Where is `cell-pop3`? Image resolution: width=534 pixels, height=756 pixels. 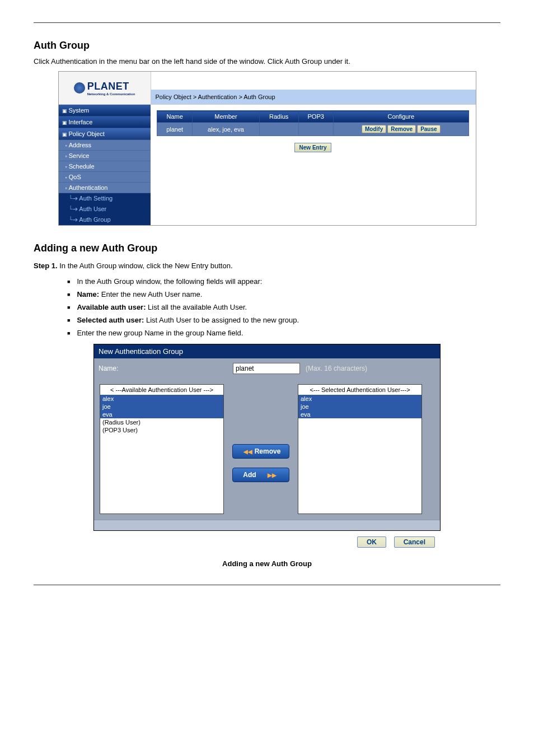 cell-pop3 is located at coordinates (316, 129).